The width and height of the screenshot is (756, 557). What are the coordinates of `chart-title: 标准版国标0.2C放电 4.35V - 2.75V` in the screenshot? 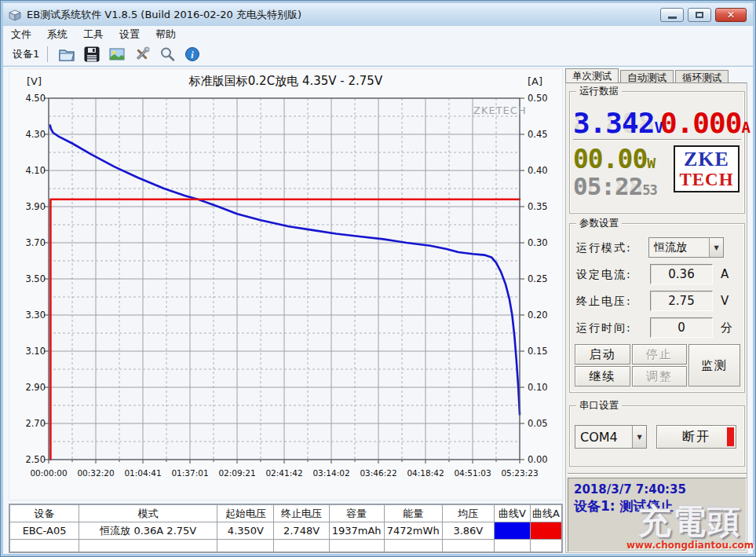 It's located at (286, 82).